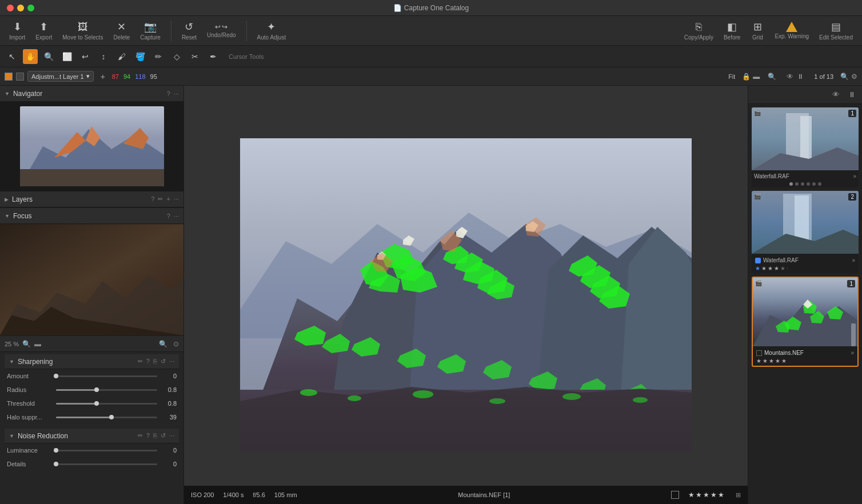 This screenshot has height=504, width=862. I want to click on details-thumb, so click(56, 464).